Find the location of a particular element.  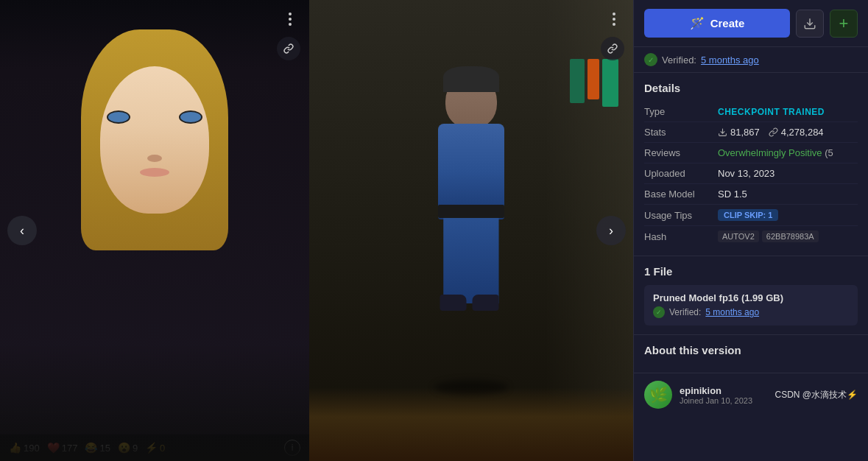

file-name: Pruned Model fp16 (1.99 GB) is located at coordinates (751, 298).